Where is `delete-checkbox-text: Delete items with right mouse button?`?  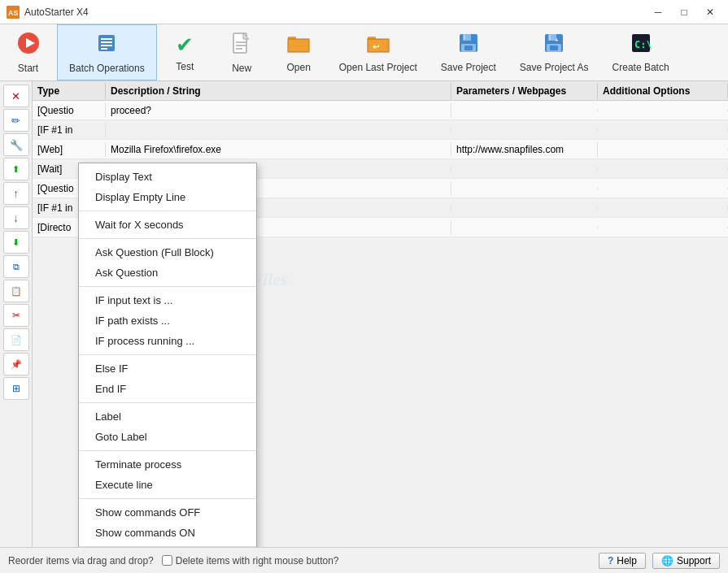
delete-checkbox-text: Delete items with right mouse button? is located at coordinates (257, 561).